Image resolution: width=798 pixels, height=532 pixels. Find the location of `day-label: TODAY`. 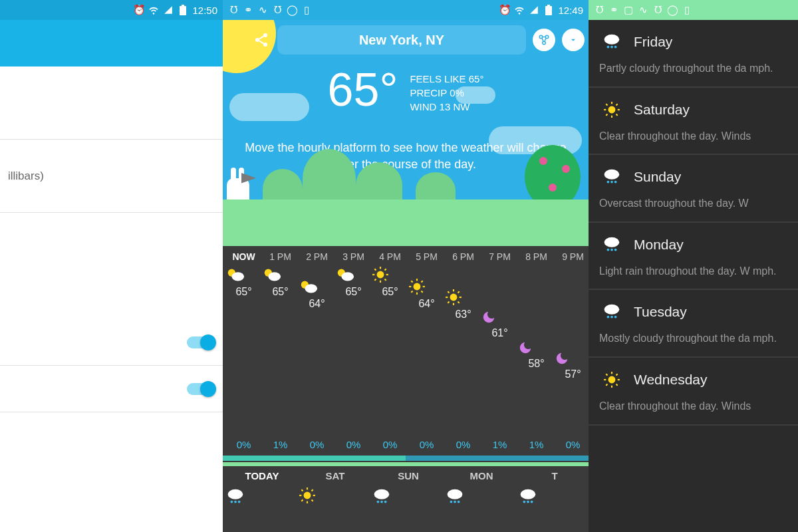

day-label: TODAY is located at coordinates (262, 476).